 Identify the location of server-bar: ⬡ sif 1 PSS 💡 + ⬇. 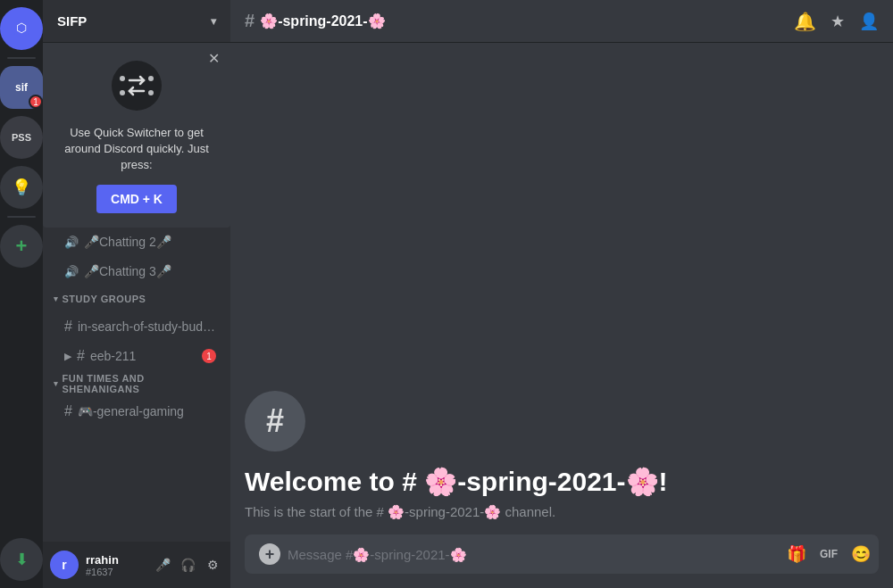
(21, 294).